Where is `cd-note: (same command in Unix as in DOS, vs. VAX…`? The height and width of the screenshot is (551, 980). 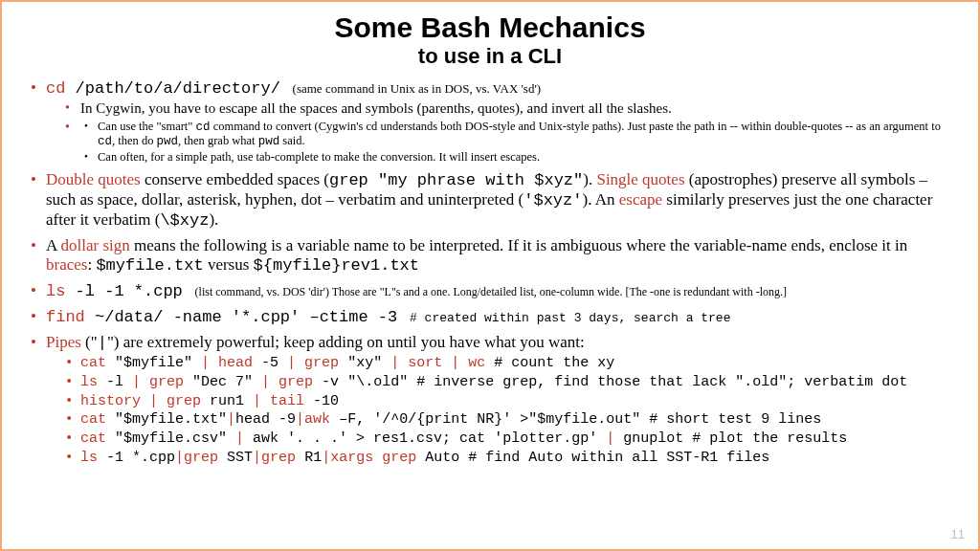 cd-note: (same command in Unix as in DOS, vs. VAX… is located at coordinates (417, 88).